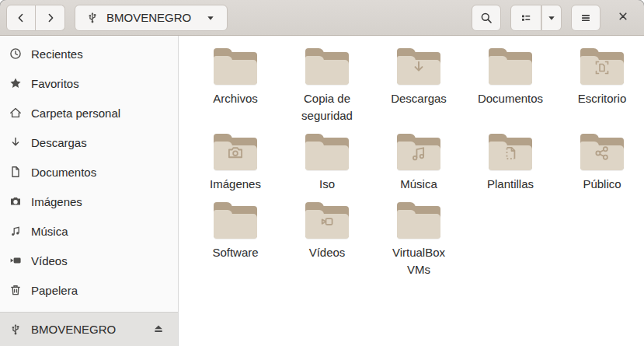 The width and height of the screenshot is (644, 346). What do you see at coordinates (526, 18) in the screenshot?
I see `list-view-icon` at bounding box center [526, 18].